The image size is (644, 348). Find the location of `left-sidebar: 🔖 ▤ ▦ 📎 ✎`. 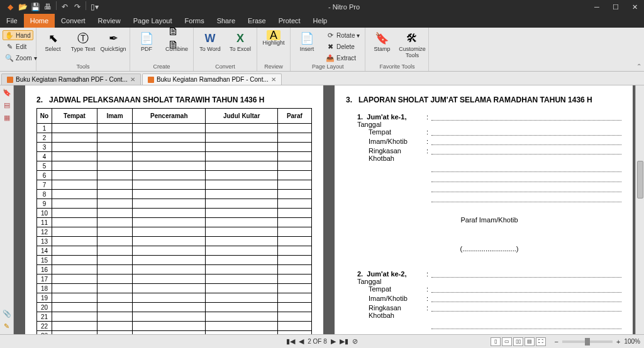

left-sidebar: 🔖 ▤ ▦ 📎 ✎ is located at coordinates (7, 210).